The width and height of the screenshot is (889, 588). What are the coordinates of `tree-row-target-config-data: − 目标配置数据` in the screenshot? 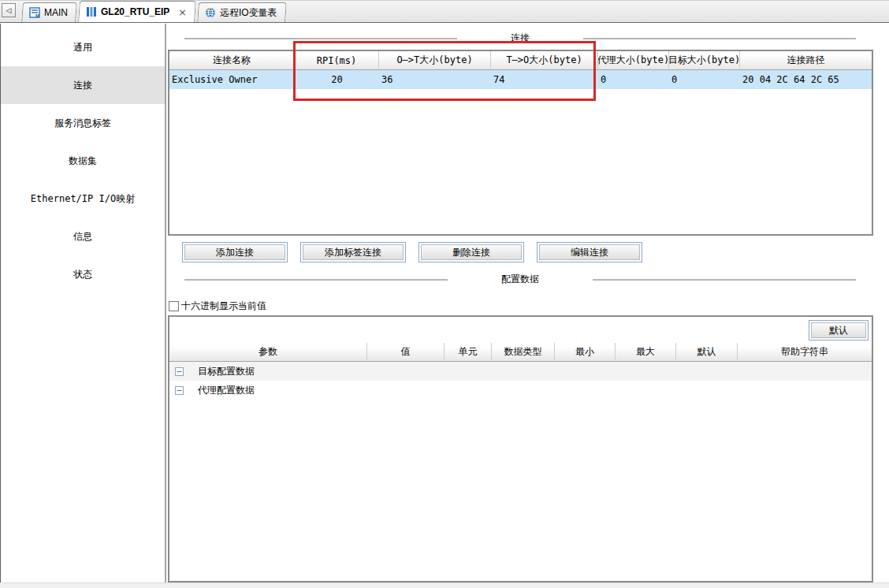 It's located at (520, 371).